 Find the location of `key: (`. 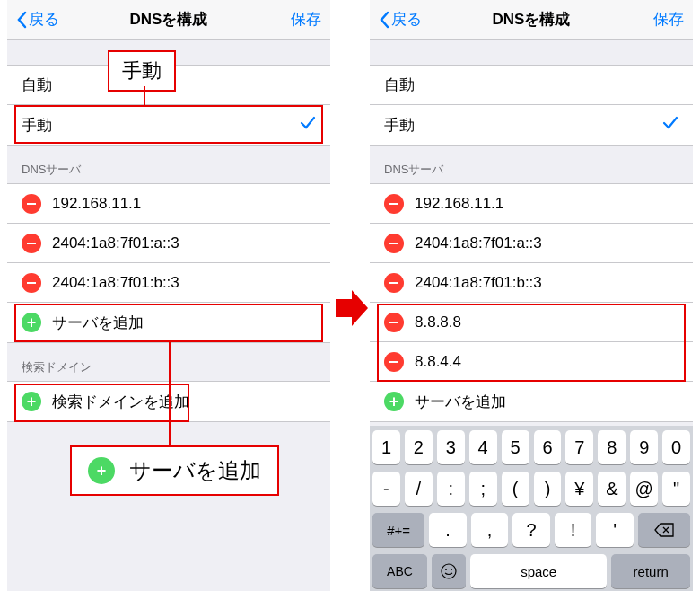

key: ( is located at coordinates (515, 489).